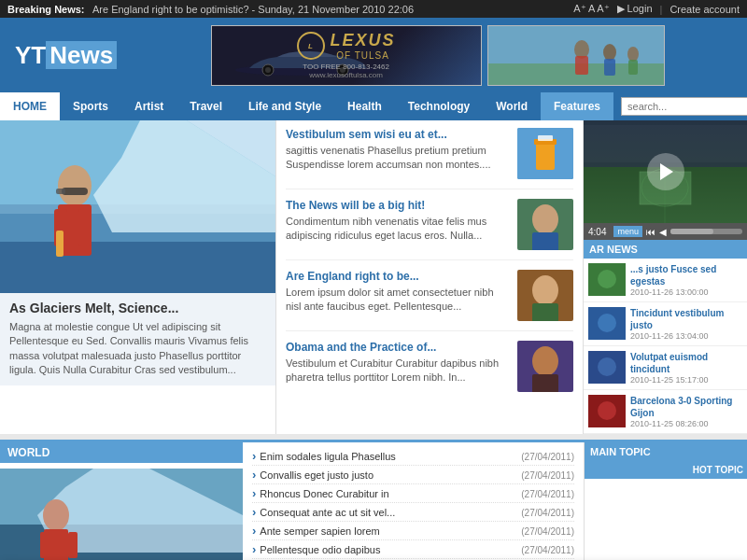  What do you see at coordinates (398, 276) in the screenshot?
I see `center-article-3-title: Are England right to be...` at bounding box center [398, 276].